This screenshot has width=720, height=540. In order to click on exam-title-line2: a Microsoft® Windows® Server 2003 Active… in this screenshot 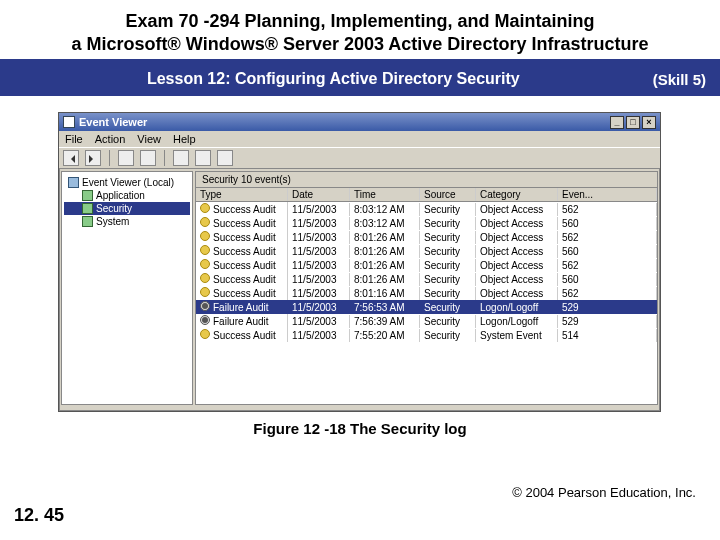, I will do `click(360, 44)`.